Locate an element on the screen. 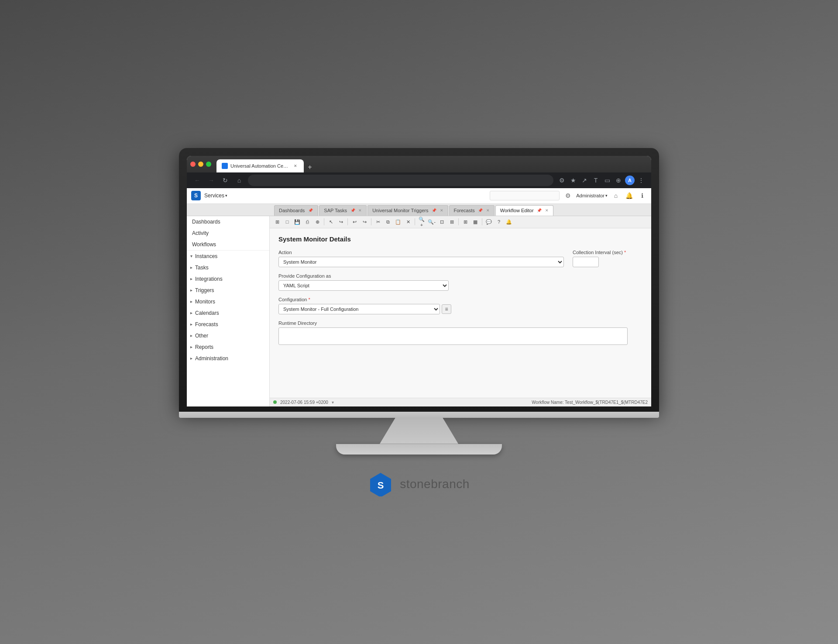 Image resolution: width=838 pixels, height=644 pixels. toolbar-btn-cut: ✂ is located at coordinates (378, 222).